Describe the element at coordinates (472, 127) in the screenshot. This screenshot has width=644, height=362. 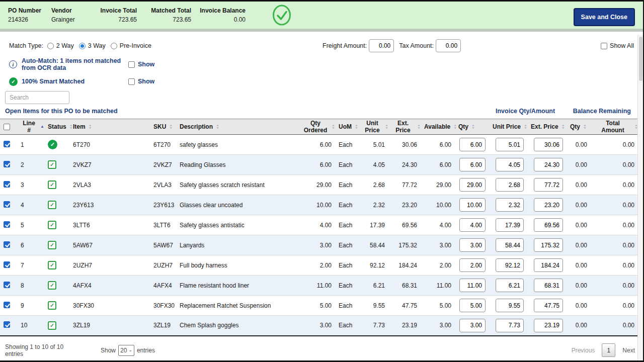
I see `column-header-invoice-qty: Qty▲▼` at that location.